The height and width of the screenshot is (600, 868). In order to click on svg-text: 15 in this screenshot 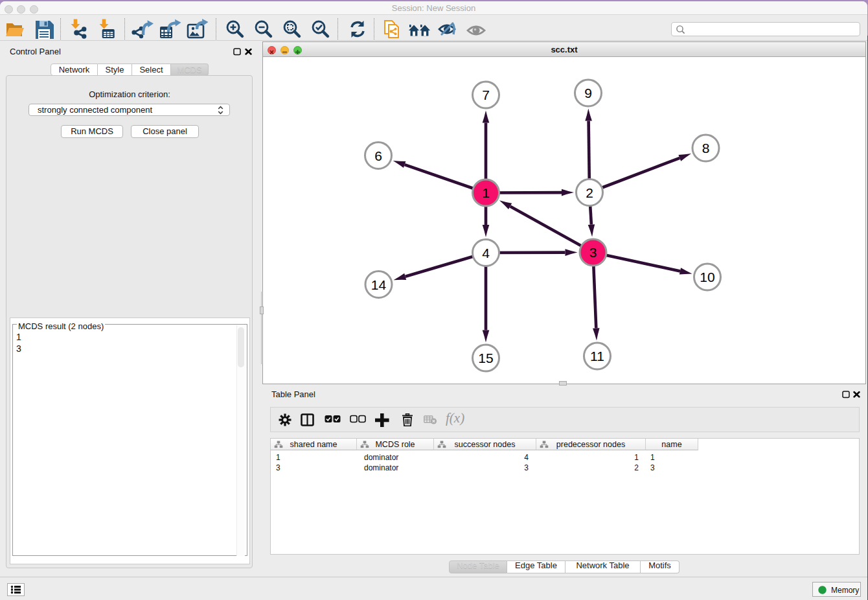, I will do `click(486, 358)`.